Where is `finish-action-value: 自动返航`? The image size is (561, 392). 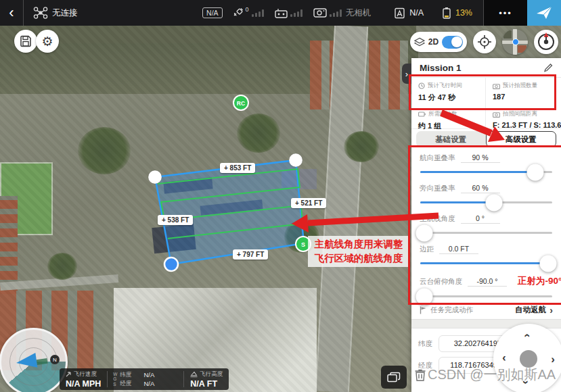 finish-action-value: 自动返航 is located at coordinates (531, 310).